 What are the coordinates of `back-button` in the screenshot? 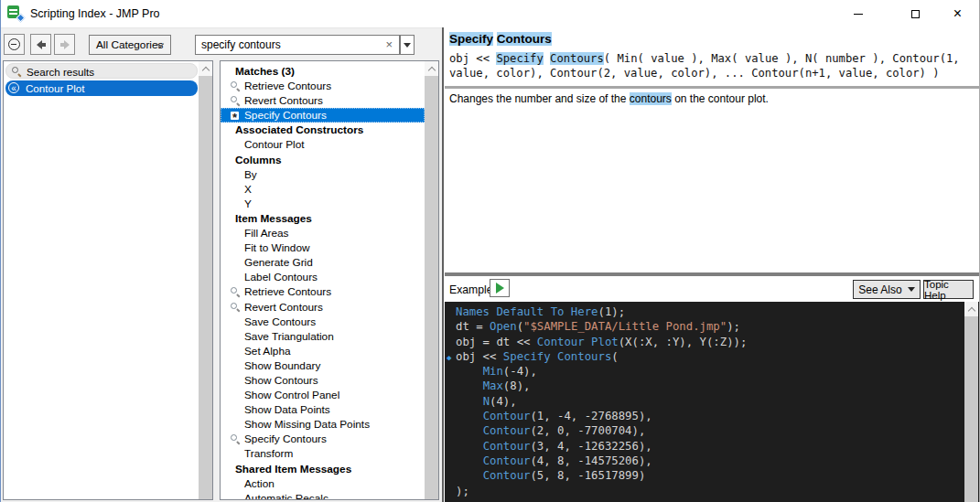 It's located at (40, 44).